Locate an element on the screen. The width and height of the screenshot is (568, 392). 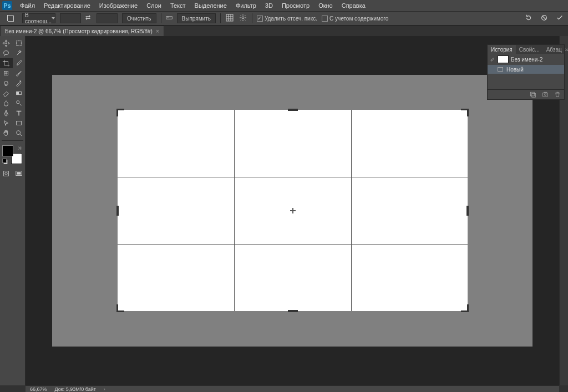
crop-handle-bl is located at coordinates (120, 308).